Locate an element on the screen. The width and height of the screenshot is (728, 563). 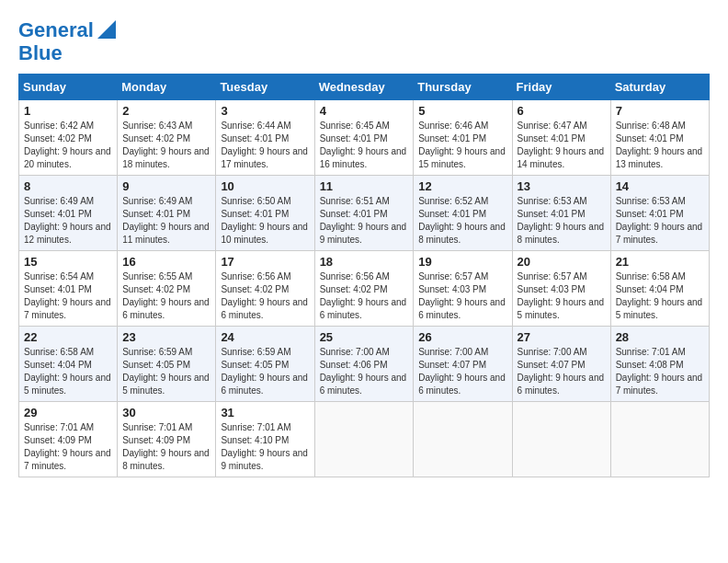
calendar-day: 10Sunrise: 6:50 AMSunset: 4:01 PMDayligh… is located at coordinates (265, 213).